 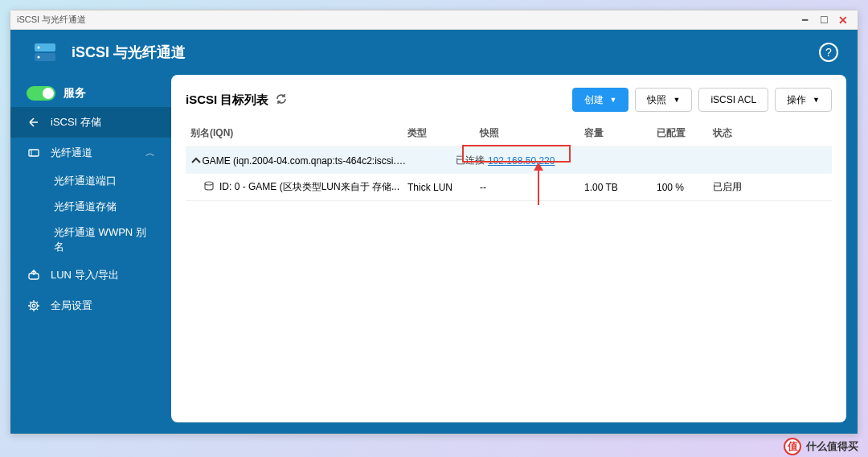 I want to click on collapse-icon, so click(x=196, y=161).